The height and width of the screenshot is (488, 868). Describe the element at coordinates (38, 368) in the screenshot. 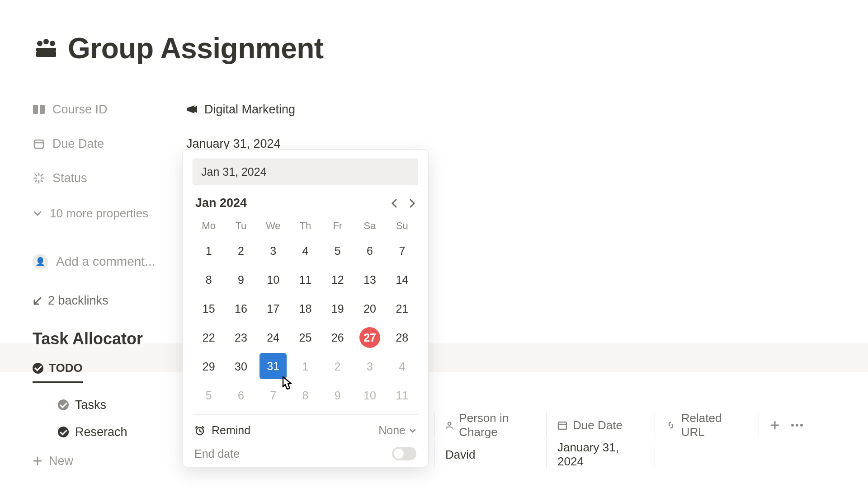

I see `check-circle-icon` at that location.